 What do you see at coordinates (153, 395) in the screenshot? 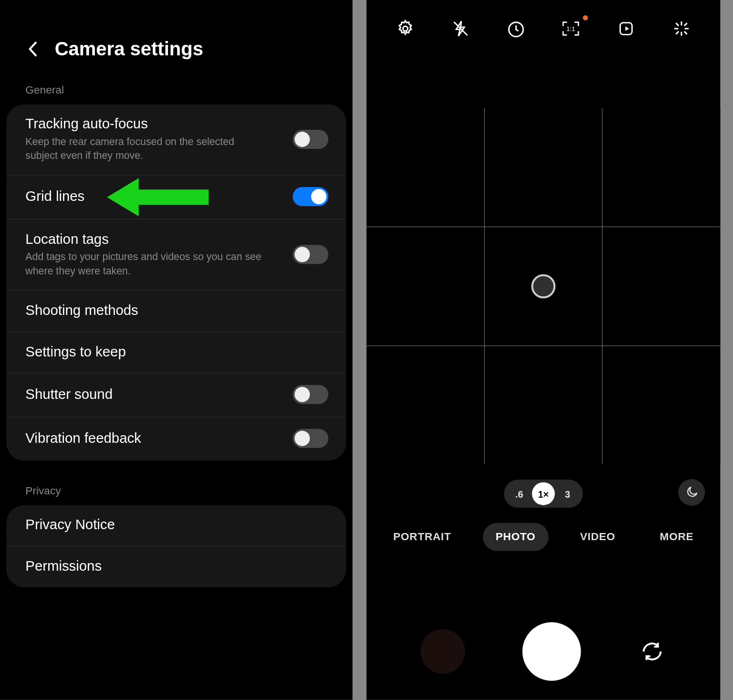
I see `shutter-label: Shutter sound` at bounding box center [153, 395].